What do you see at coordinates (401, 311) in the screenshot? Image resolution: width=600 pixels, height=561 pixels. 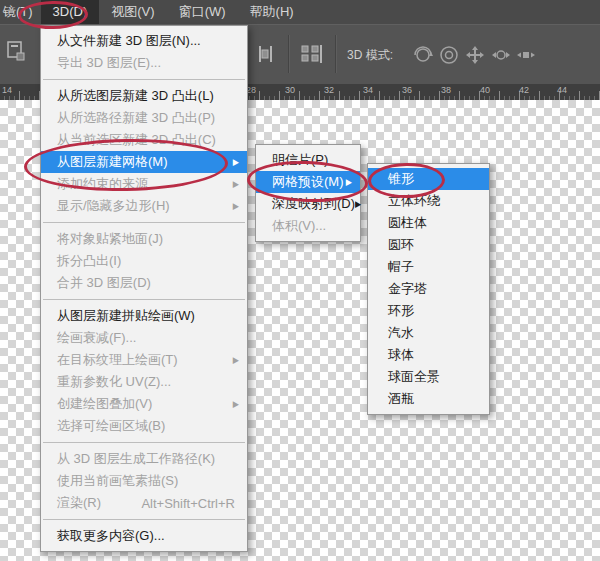 I see `menu-item-label: 环形` at bounding box center [401, 311].